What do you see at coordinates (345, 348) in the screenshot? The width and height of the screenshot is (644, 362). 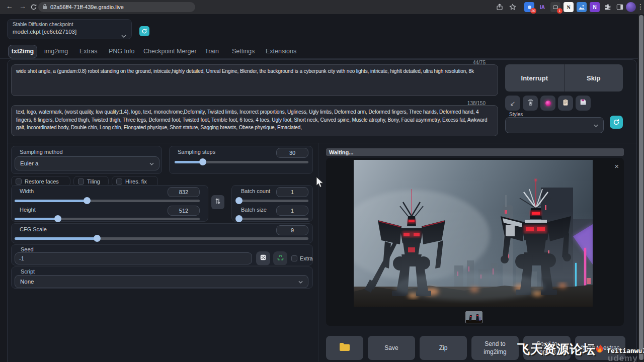 I see `folder-icon` at bounding box center [345, 348].